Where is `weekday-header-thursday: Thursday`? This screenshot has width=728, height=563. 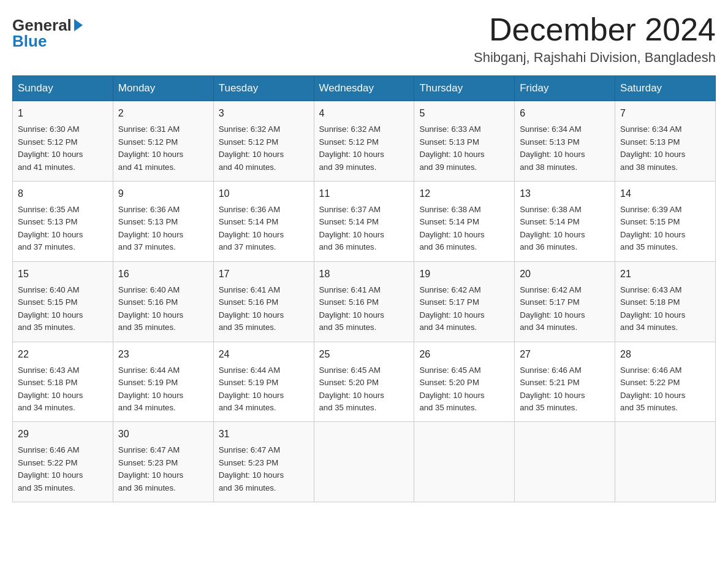
weekday-header-thursday: Thursday is located at coordinates (464, 88).